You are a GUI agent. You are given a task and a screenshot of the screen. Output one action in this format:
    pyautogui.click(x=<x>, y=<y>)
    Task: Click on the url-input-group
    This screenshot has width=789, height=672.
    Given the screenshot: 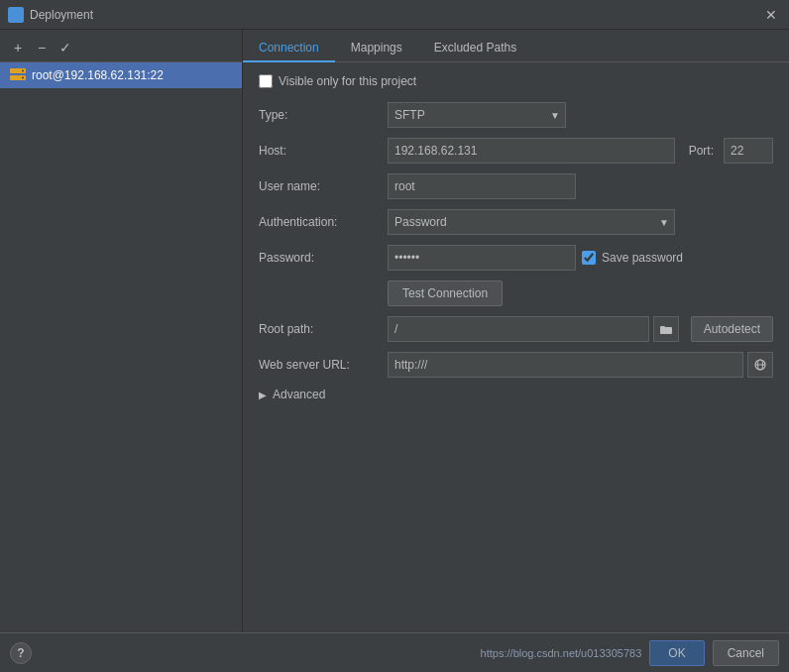 What is the action you would take?
    pyautogui.click(x=581, y=365)
    